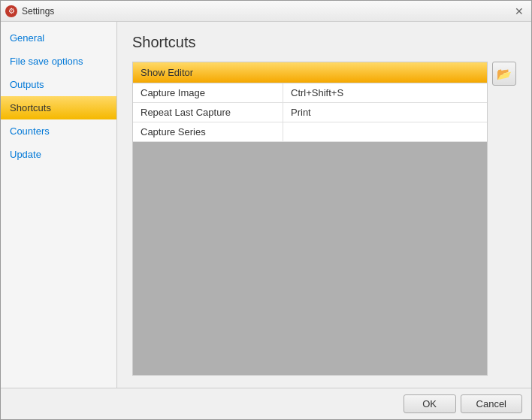 Image resolution: width=532 pixels, height=420 pixels. Describe the element at coordinates (385, 93) in the screenshot. I see `shortcut-cell: Ctrl+Shift+S` at that location.